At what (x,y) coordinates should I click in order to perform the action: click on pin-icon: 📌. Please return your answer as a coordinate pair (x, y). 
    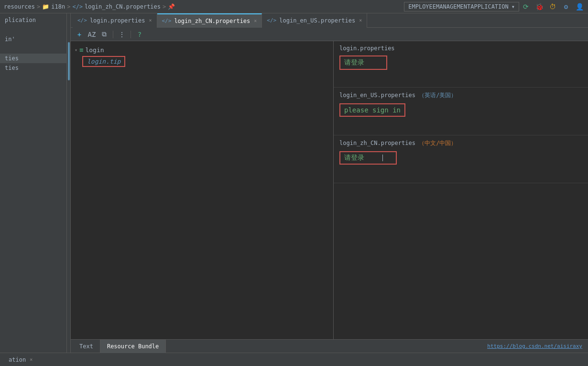
    Looking at the image, I should click on (171, 7).